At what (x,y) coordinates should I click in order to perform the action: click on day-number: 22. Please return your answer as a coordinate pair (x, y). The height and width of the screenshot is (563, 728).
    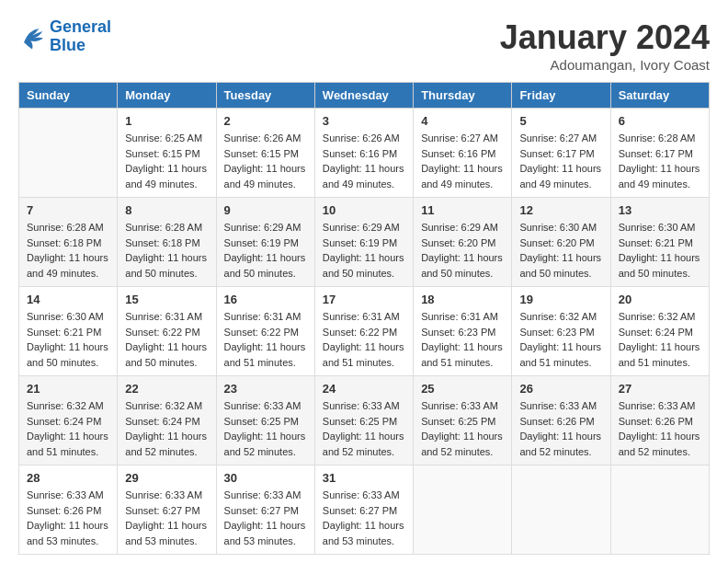
    Looking at the image, I should click on (166, 388).